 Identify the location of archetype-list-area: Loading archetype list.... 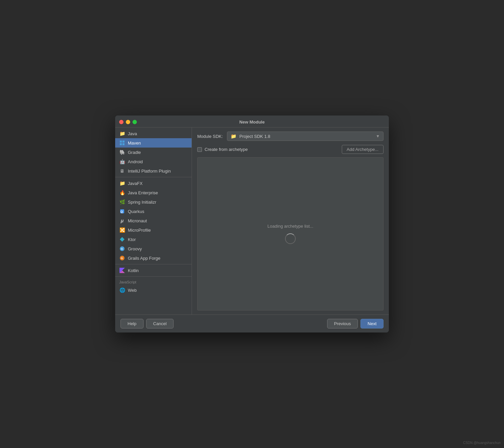
(290, 234).